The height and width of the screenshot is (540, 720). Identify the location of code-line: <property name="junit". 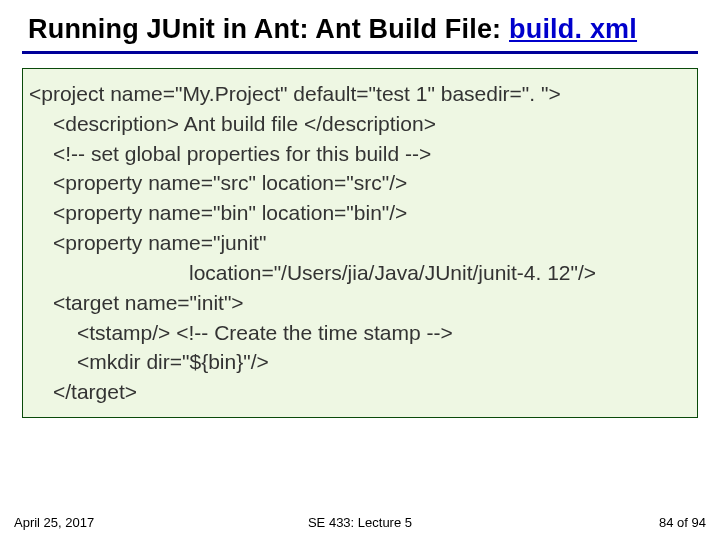
(360, 243).